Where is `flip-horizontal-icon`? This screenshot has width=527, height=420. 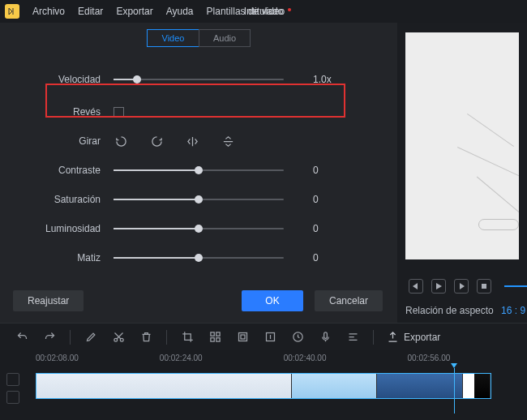
flip-horizontal-icon is located at coordinates (192, 141).